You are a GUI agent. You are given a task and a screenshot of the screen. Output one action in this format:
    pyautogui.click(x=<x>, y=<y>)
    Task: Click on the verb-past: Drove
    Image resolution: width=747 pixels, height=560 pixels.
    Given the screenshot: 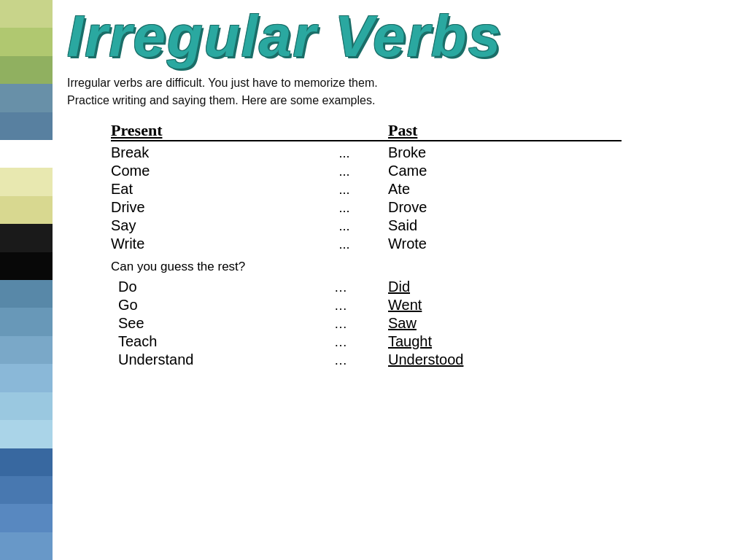 What is the action you would take?
    pyautogui.click(x=505, y=207)
    